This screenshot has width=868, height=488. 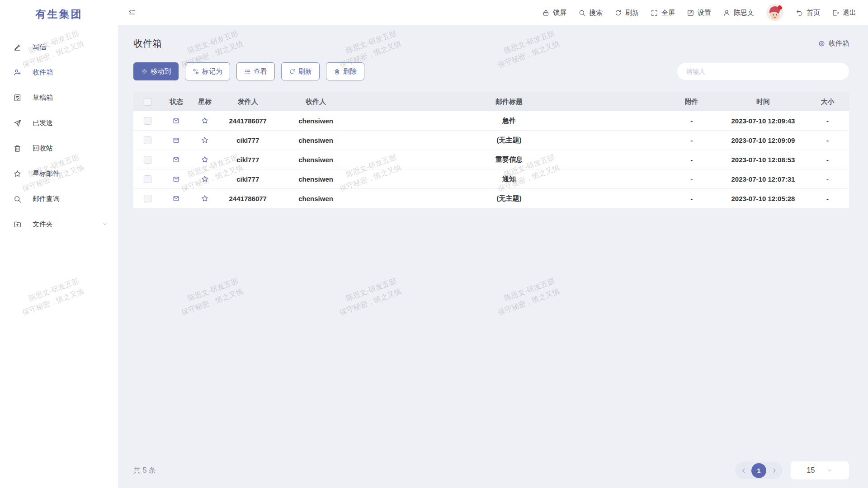 I want to click on row-sender: 2441786077, so click(x=248, y=199).